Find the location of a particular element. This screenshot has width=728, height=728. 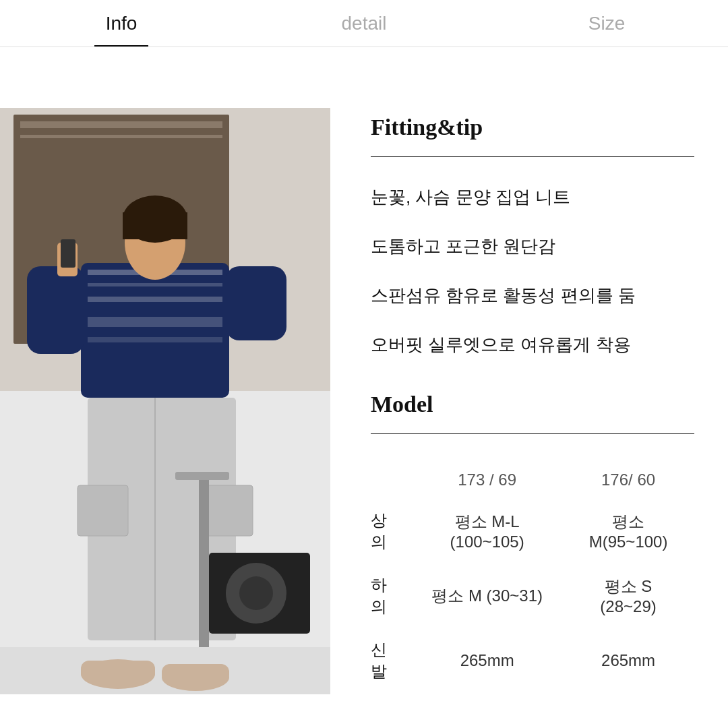

feature-1: 눈꽃, 사슴 문양 집업 니트 is located at coordinates (533, 197).